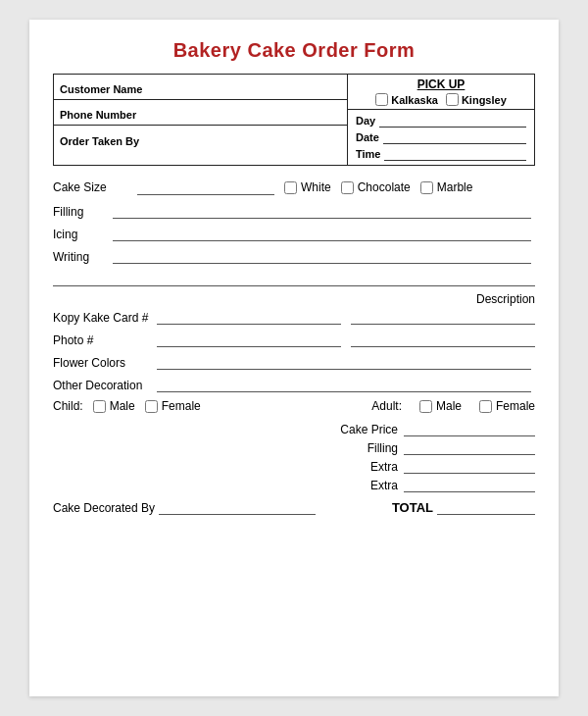 The image size is (588, 716). I want to click on extra2-field, so click(469, 486).